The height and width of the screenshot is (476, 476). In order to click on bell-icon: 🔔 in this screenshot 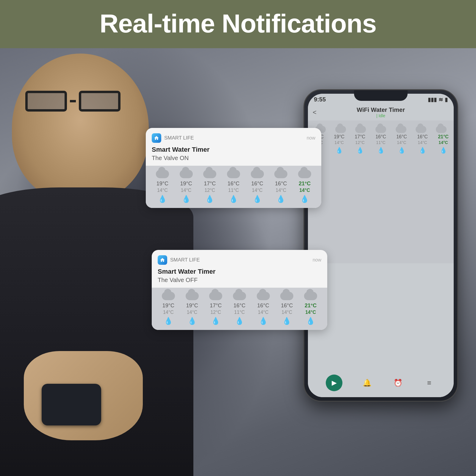, I will do `click(367, 383)`.